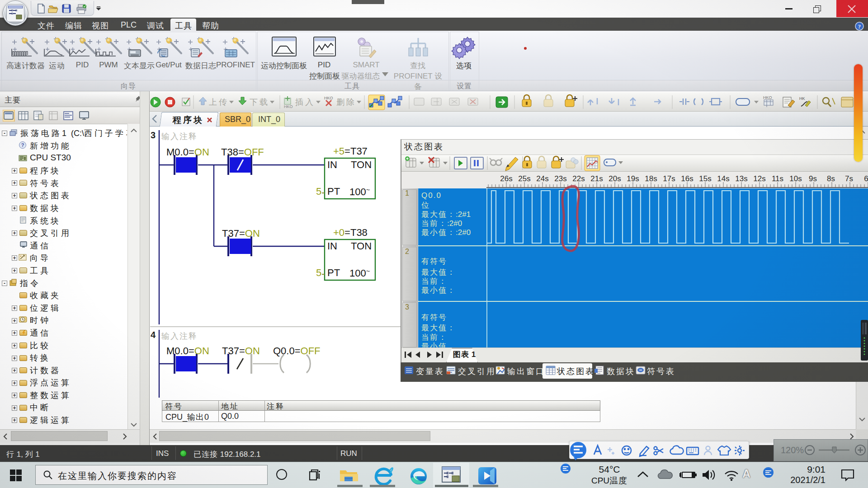 This screenshot has width=868, height=488. What do you see at coordinates (561, 179) in the screenshot?
I see `svg-text: 23s` at bounding box center [561, 179].